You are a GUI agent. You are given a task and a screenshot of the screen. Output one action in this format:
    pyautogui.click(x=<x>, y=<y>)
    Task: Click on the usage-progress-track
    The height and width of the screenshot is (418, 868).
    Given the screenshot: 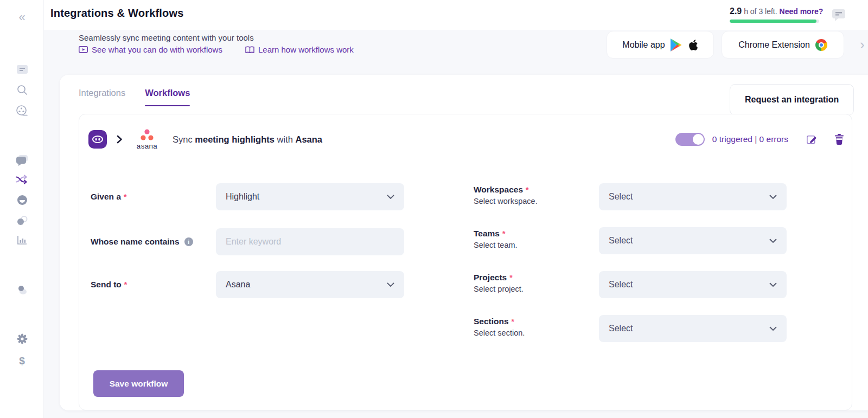 What is the action you would take?
    pyautogui.click(x=775, y=21)
    